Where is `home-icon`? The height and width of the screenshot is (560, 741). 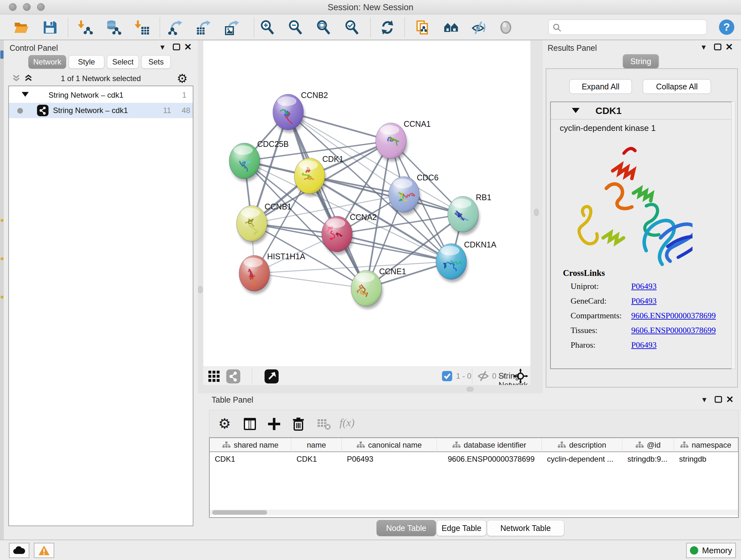 home-icon is located at coordinates (451, 27).